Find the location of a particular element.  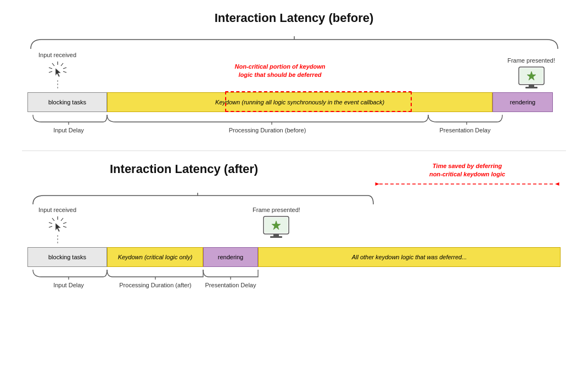

braces-below-after: Input Delay Processing Duration (after) … is located at coordinates (291, 278).